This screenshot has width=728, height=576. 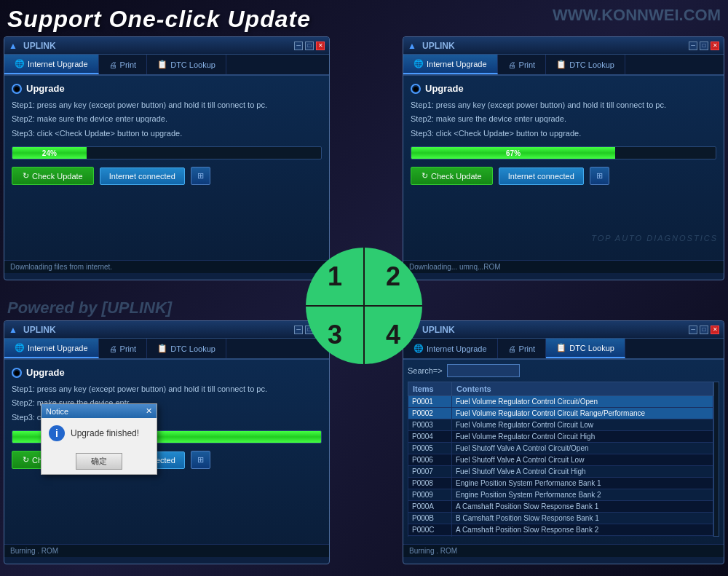 What do you see at coordinates (561, 389) in the screenshot?
I see `dtc-table-header: Items Contents` at bounding box center [561, 389].